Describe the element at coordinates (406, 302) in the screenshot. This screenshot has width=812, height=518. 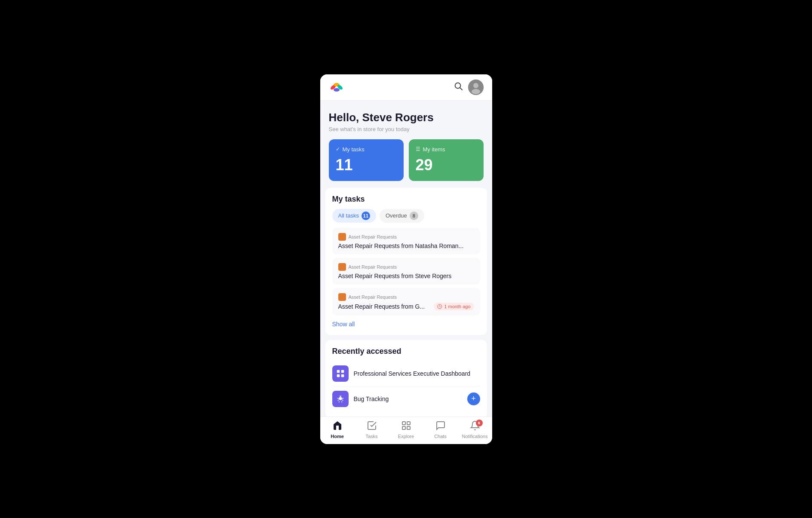
I see `task-item-3: Asset Repair Requests Asset Repair Reque…` at that location.